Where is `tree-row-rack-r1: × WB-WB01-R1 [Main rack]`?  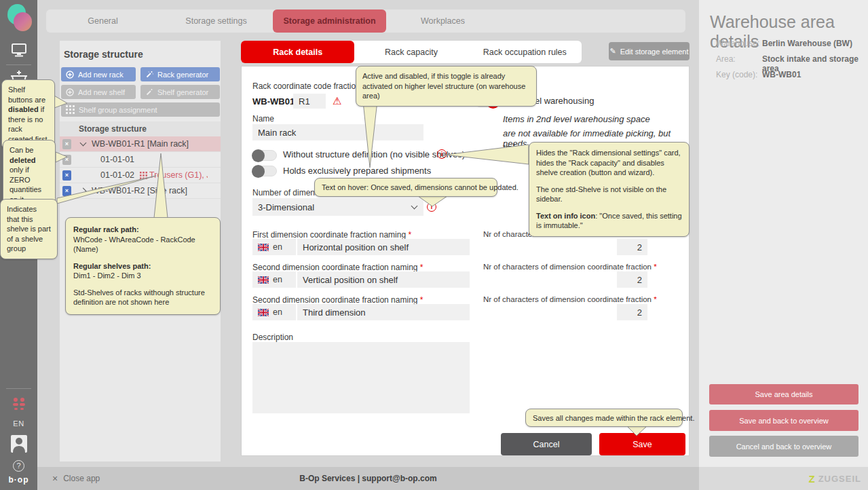 tree-row-rack-r1: × WB-WB01-R1 [Main rack] is located at coordinates (140, 144).